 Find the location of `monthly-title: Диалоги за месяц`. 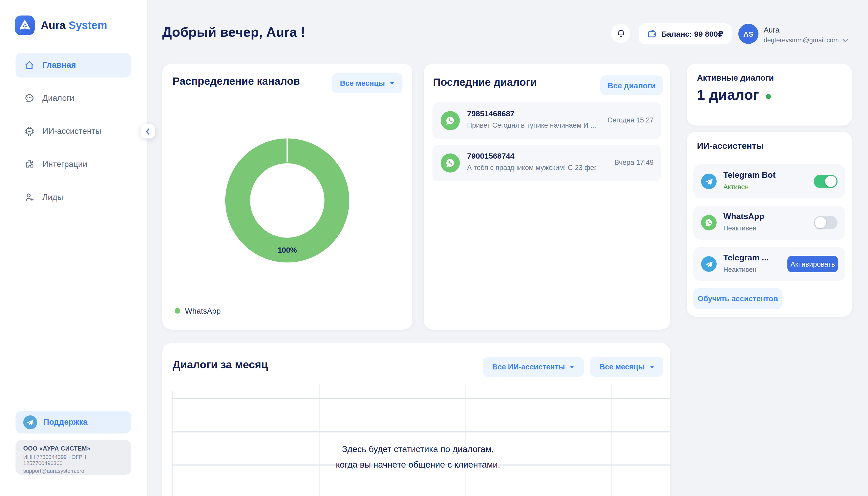

monthly-title: Диалоги за месяц is located at coordinates (220, 365).